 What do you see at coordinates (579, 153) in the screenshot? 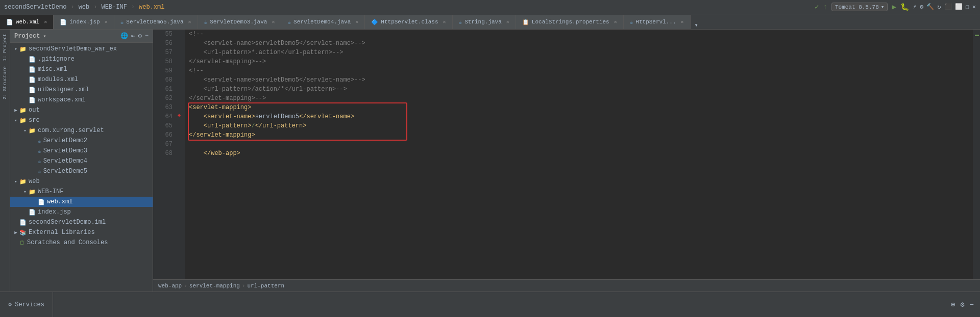
I see `code-line-68: </web-app>` at bounding box center [579, 153].